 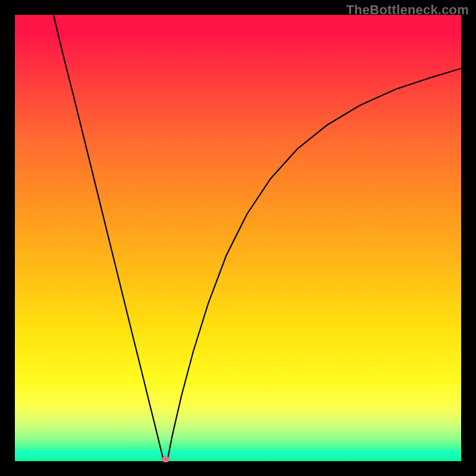 I want to click on minimum-marker, so click(x=165, y=459).